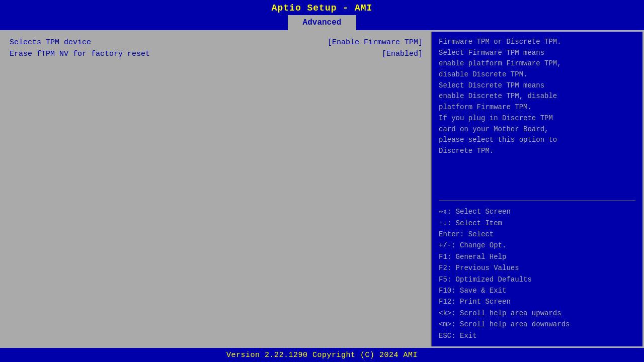 The width and height of the screenshot is (644, 362). Describe the element at coordinates (375, 42) in the screenshot. I see `menu-value-0: [Enable Firmware TPM]` at that location.